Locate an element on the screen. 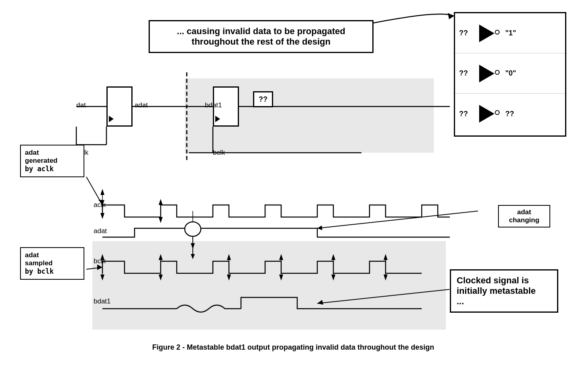 The height and width of the screenshot is (377, 588). callout-left-top-line3: by aclk is located at coordinates (39, 169).